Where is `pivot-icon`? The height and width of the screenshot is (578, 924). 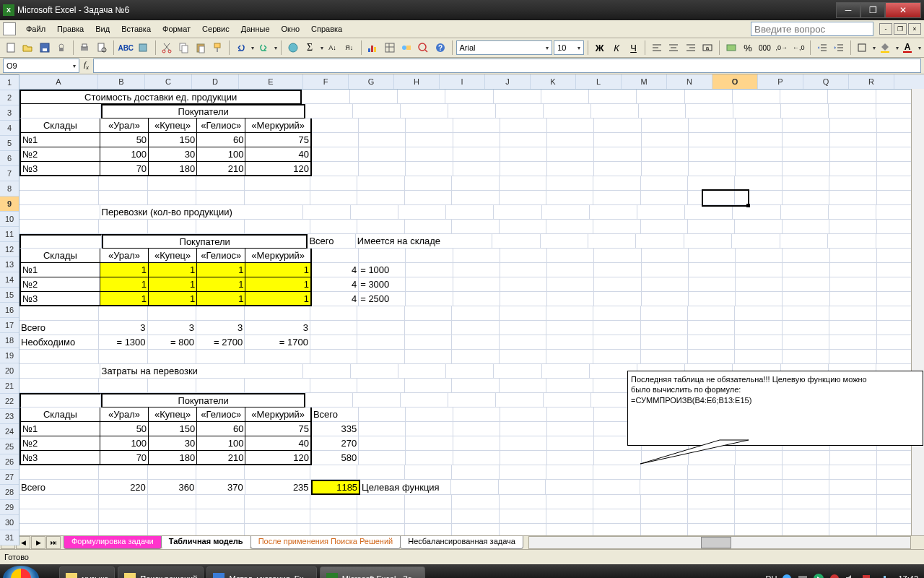 pivot-icon is located at coordinates (390, 48).